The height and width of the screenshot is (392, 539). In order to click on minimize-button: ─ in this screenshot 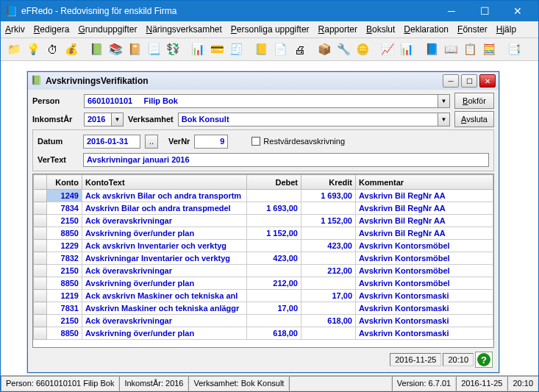, I will do `click(451, 11)`.